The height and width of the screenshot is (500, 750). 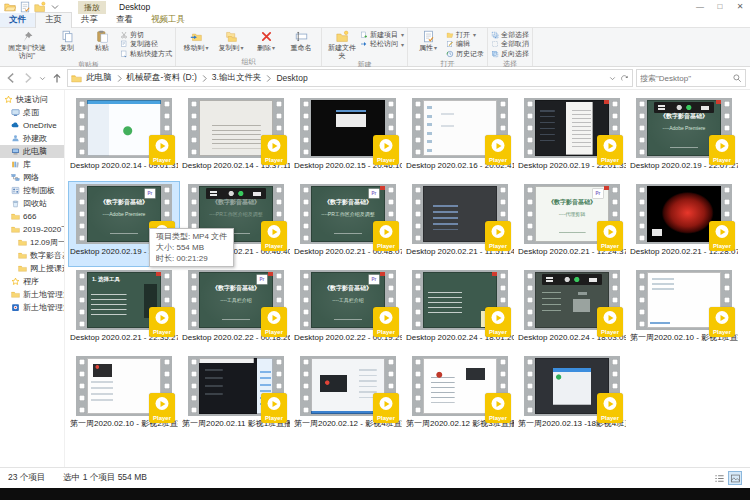 I want to click on video-thumbnail: 《数字影音基础》----代理剪辑PrPlayer, so click(x=572, y=214).